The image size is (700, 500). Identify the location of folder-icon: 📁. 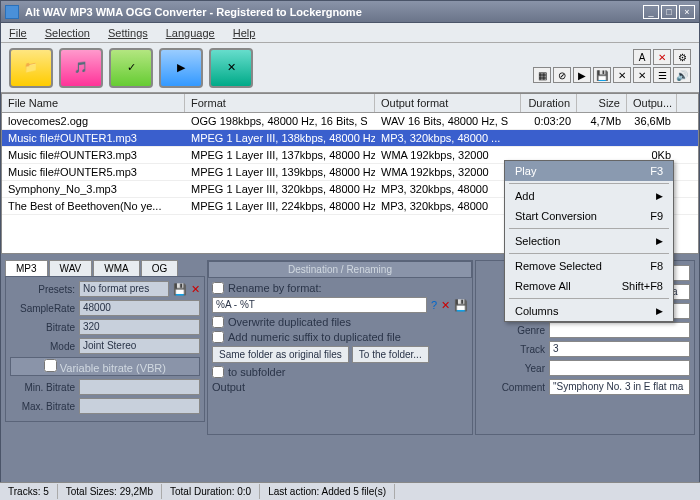
(31, 68).